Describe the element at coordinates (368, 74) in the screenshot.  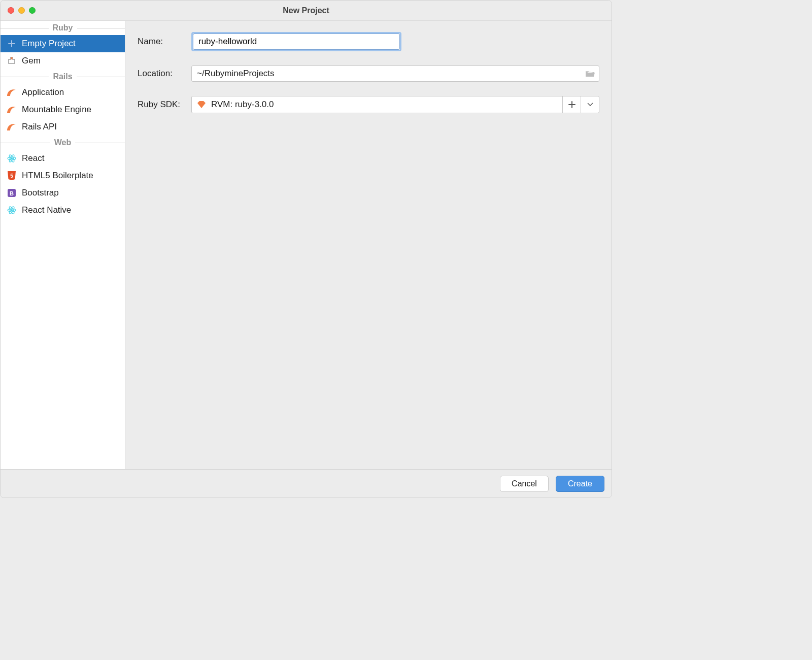
I see `form-row-location: Location: ~/RubymineProjects` at that location.